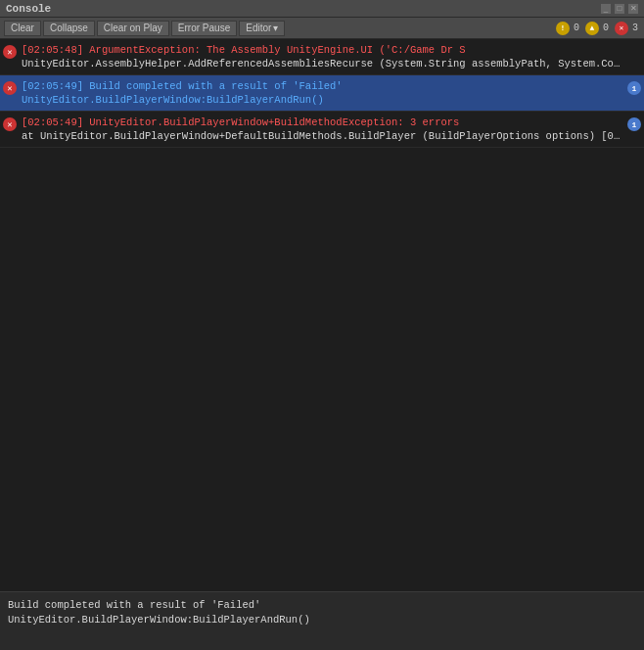 This screenshot has width=644, height=650. What do you see at coordinates (322, 93) in the screenshot?
I see `log-text-col: [02:05:49] Build completed with a result…` at bounding box center [322, 93].